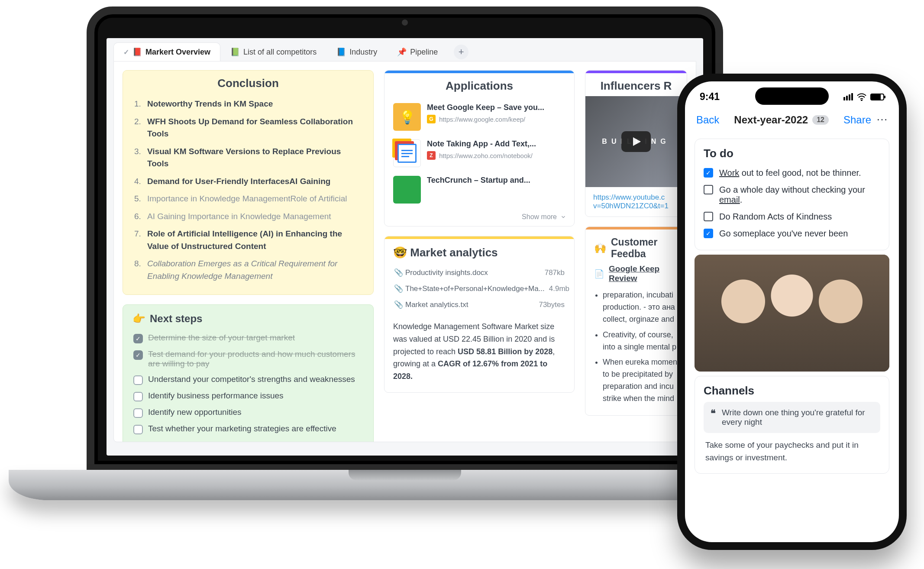 The image size is (924, 569). Describe the element at coordinates (862, 97) in the screenshot. I see `wifi-icon` at that location.